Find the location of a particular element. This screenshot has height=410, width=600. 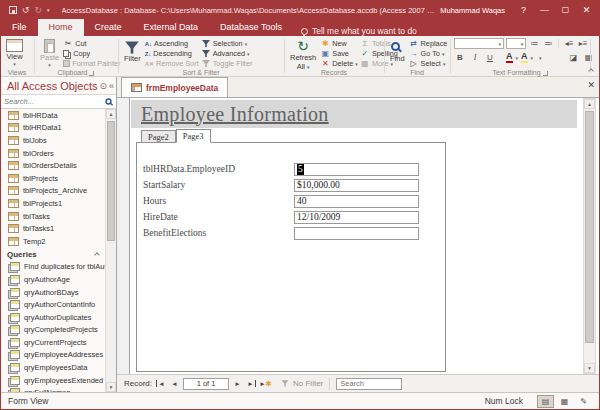

collapse-ribbon-button is located at coordinates (590, 70).